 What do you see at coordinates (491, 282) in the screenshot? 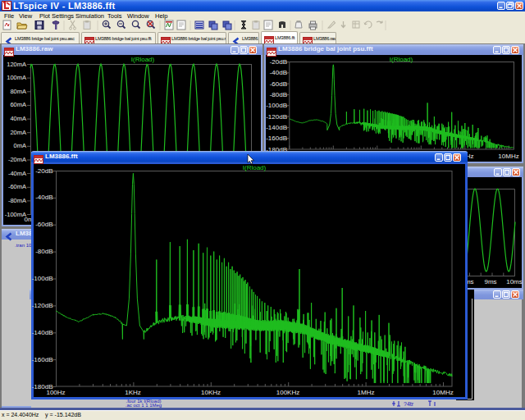
I see `svg-text: 9ms` at bounding box center [491, 282].